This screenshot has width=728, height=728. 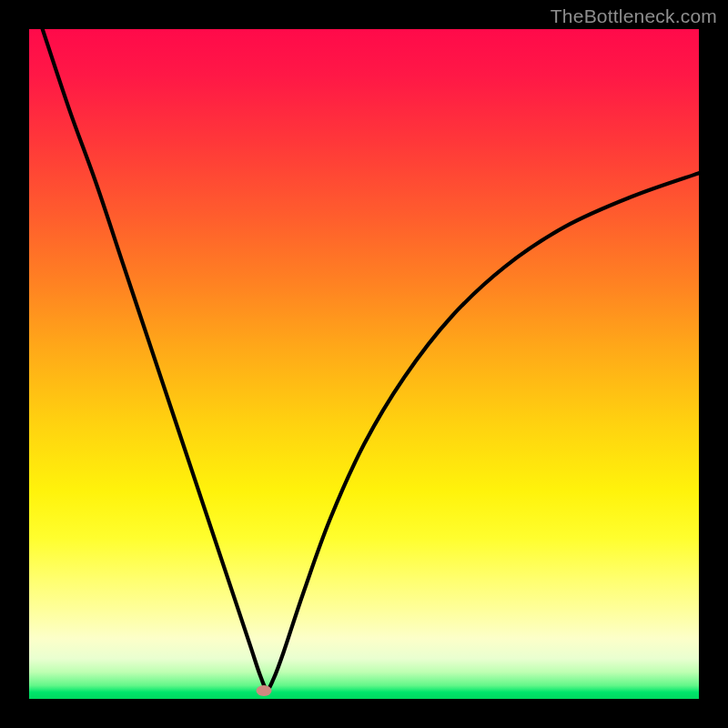 I want to click on optimal-point-marker, so click(x=264, y=691).